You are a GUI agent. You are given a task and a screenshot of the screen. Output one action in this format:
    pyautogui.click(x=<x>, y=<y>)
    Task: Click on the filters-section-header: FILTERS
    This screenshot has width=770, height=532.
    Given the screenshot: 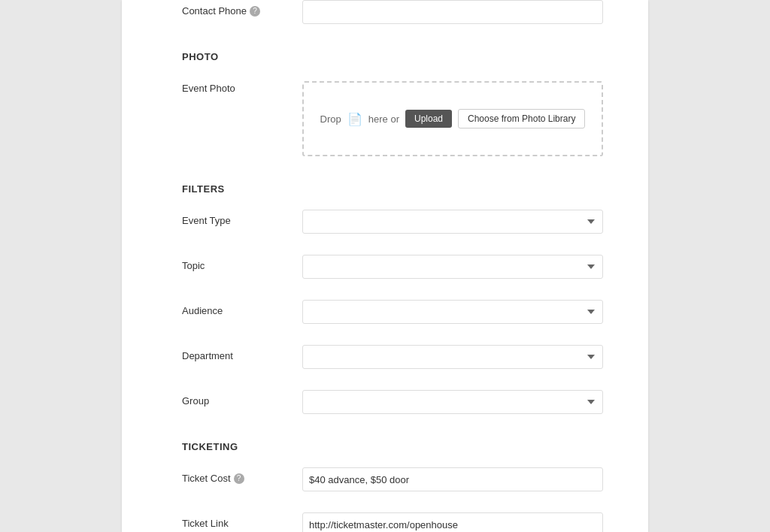 What is the action you would take?
    pyautogui.click(x=393, y=186)
    